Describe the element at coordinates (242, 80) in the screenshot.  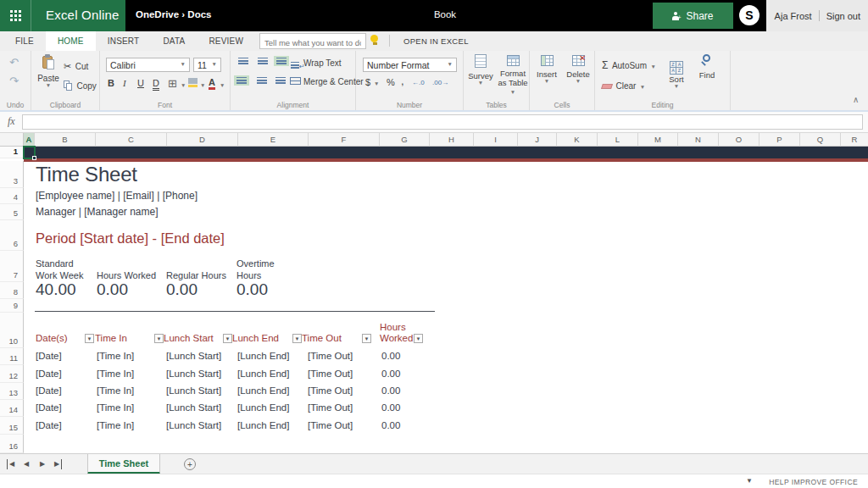
I see `align-left-button` at that location.